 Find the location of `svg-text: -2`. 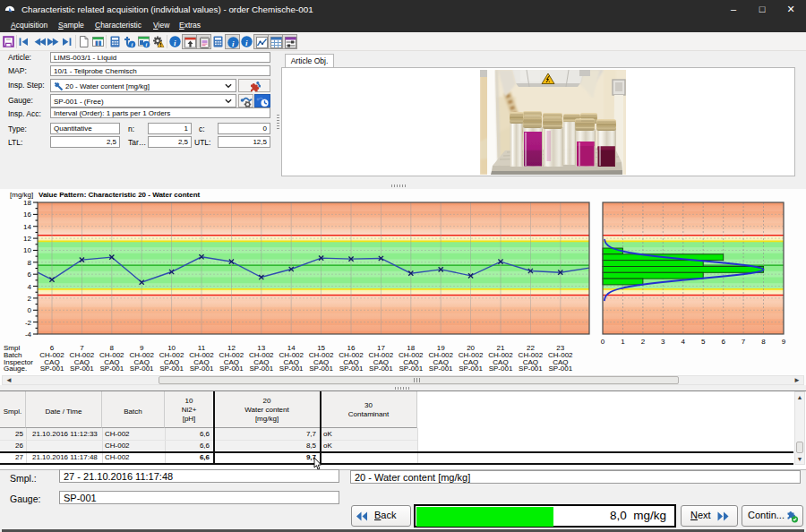

svg-text: -2 is located at coordinates (29, 322).